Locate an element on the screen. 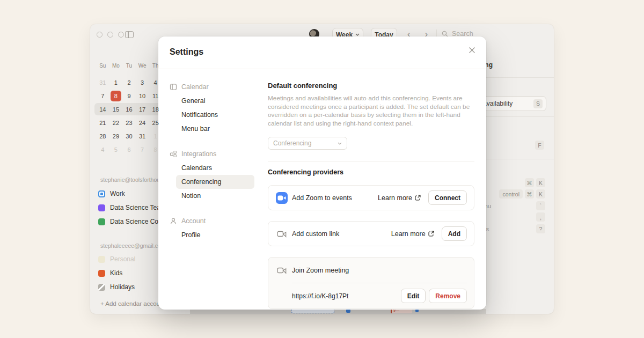  provider-card-custom-link: Add custom link Learn more Add is located at coordinates (371, 234).